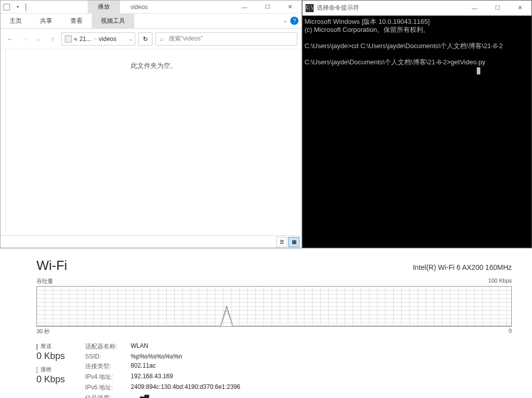 The width and height of the screenshot is (532, 398). I want to click on address-bar: « 21... › videos ⌄, so click(98, 39).